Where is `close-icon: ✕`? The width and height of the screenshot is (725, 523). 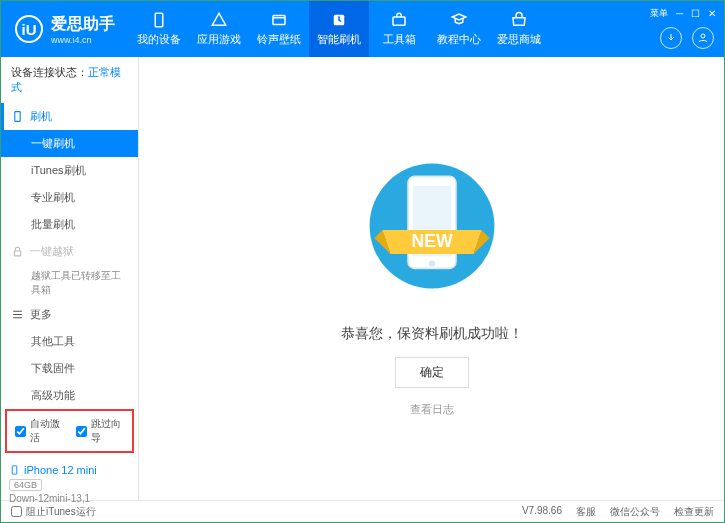 close-icon: ✕ is located at coordinates (712, 14).